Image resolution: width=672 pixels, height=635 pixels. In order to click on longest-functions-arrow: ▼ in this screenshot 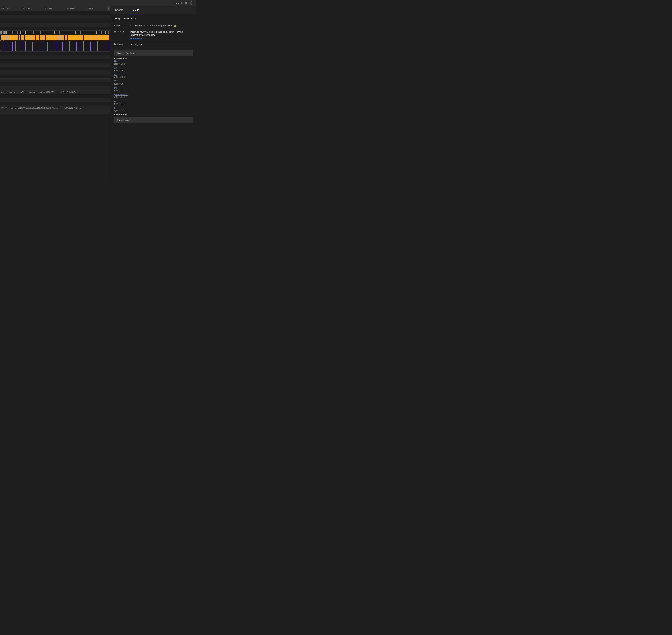, I will do `click(115, 53)`.